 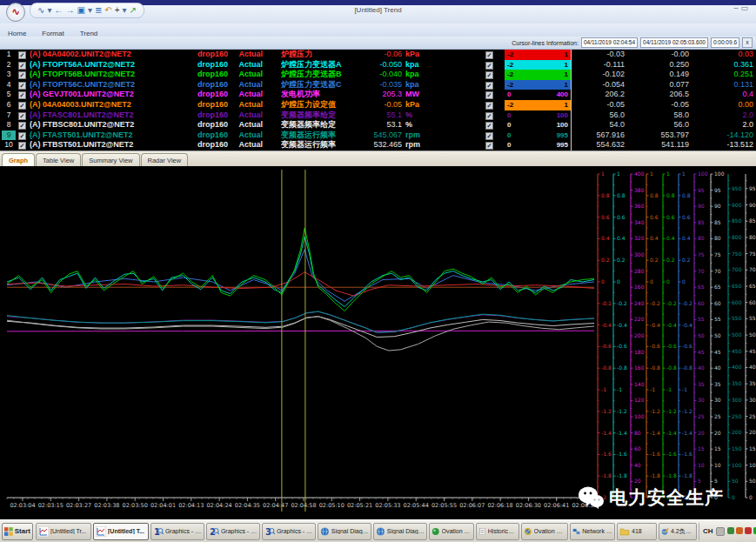 What do you see at coordinates (110, 75) in the screenshot?
I see `point-name: (A) FTOPT56B.UNIT2@NET2` at bounding box center [110, 75].